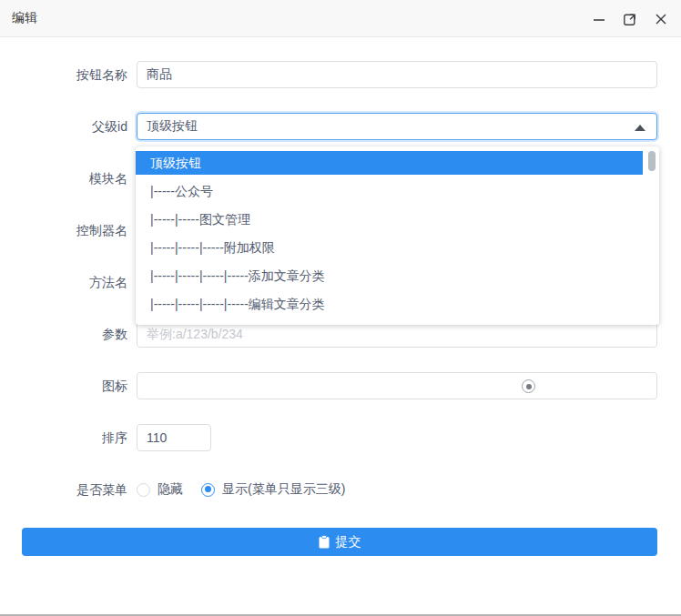  I want to click on window-controls, so click(630, 18).